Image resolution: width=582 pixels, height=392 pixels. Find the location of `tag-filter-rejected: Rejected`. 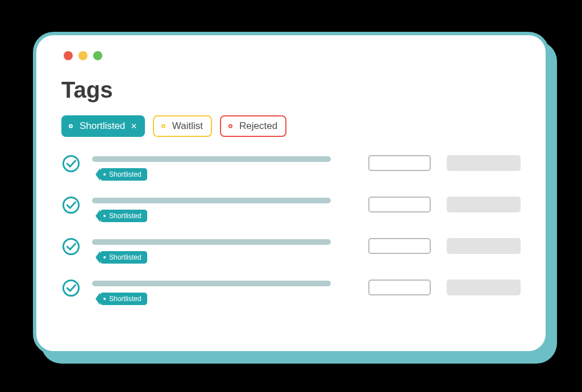

tag-filter-rejected: Rejected is located at coordinates (253, 126).